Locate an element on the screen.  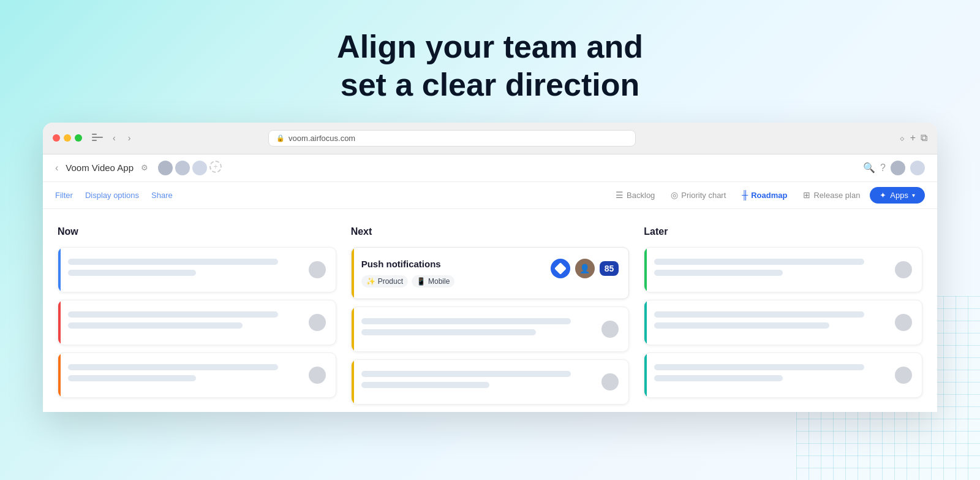
app-name-label: Voom Video App is located at coordinates (99, 168).